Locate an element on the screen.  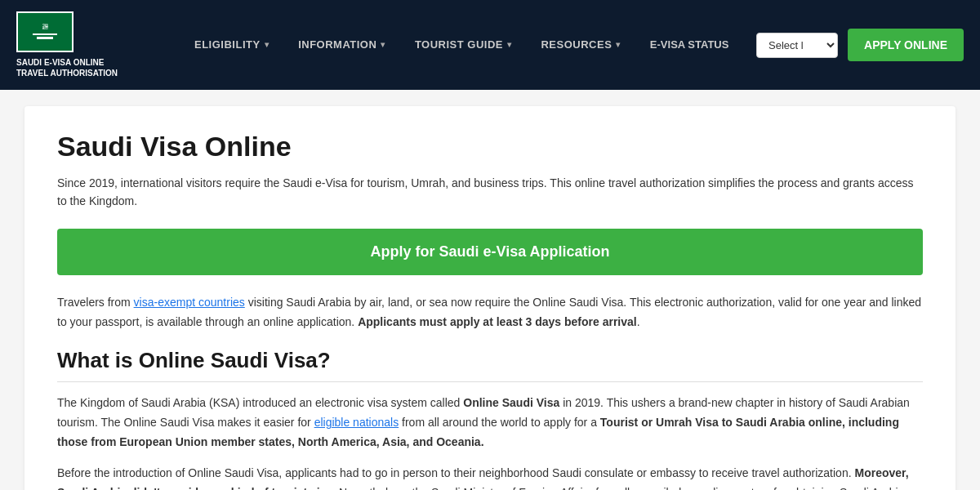
logo-area: ﷽ Saudi E-Visa Online Travel Authorisati… is located at coordinates (82, 45).